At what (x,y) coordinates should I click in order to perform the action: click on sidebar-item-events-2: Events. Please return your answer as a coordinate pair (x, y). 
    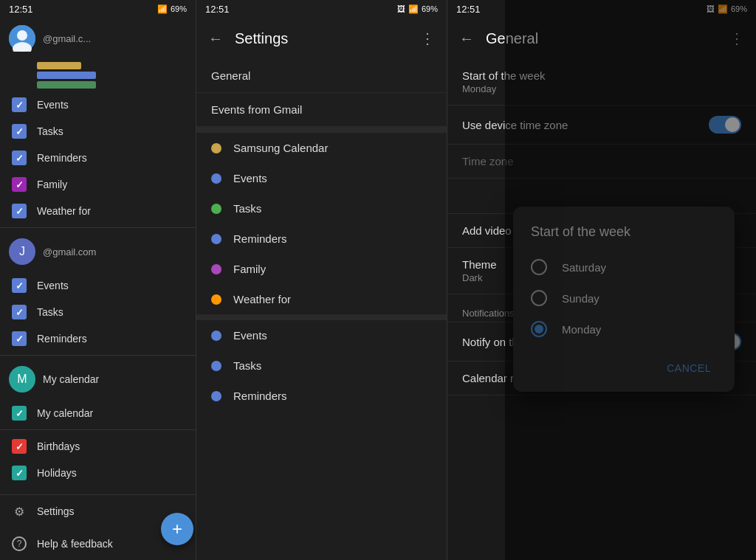
    Looking at the image, I should click on (97, 286).